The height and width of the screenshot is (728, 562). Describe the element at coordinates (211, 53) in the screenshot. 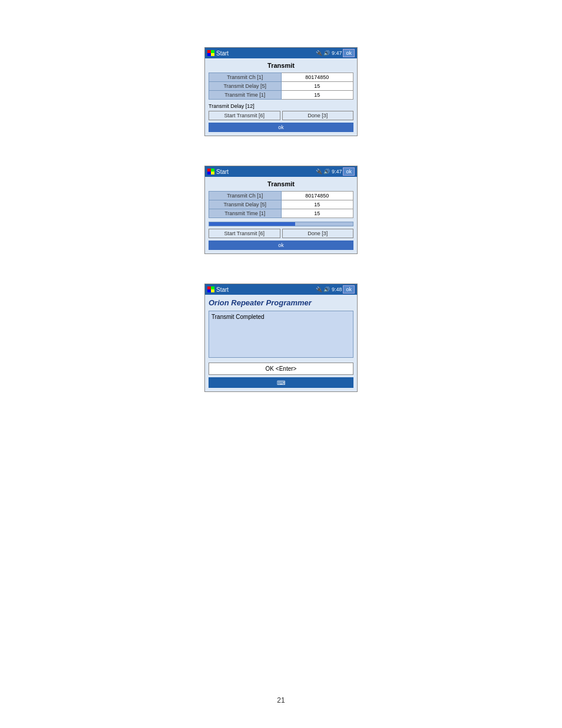

I see `windows-flag-icon` at that location.